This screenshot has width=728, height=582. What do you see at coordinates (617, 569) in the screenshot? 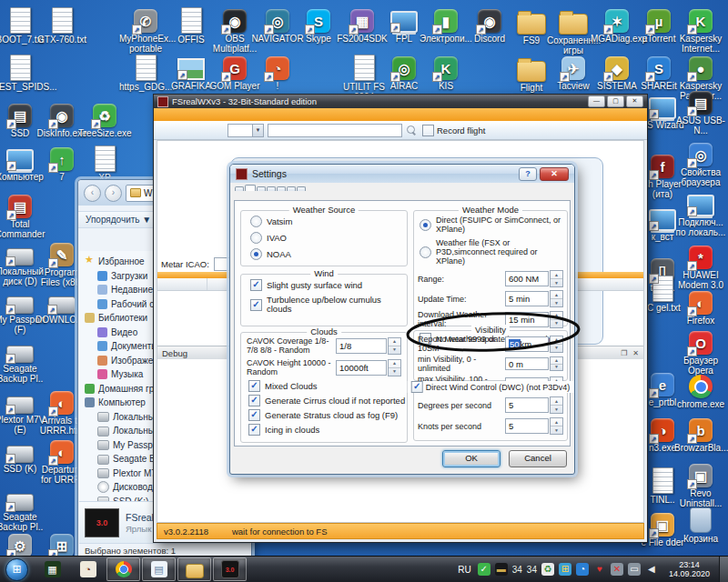
I see `tray-icon: ✕` at bounding box center [617, 569].